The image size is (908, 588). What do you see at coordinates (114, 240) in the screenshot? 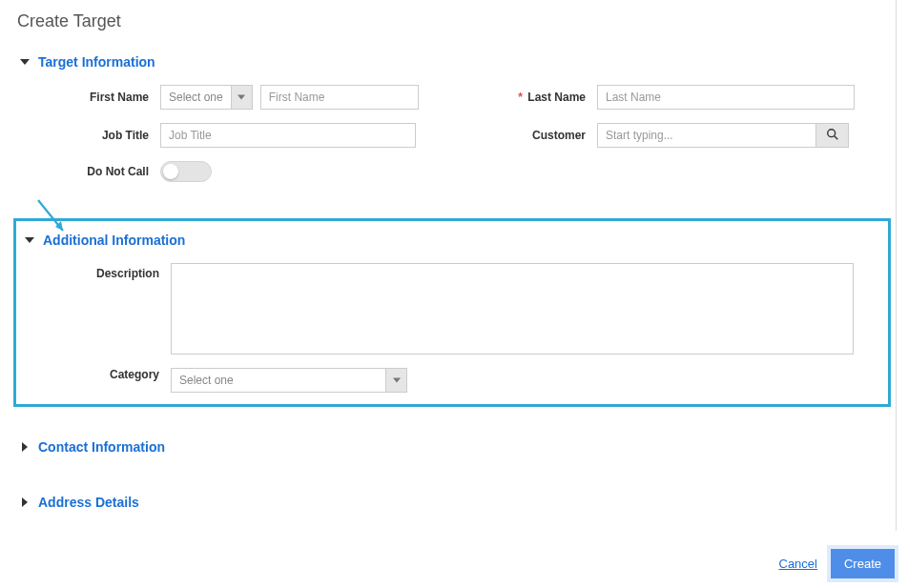
I see `section-title: Additional Information` at bounding box center [114, 240].